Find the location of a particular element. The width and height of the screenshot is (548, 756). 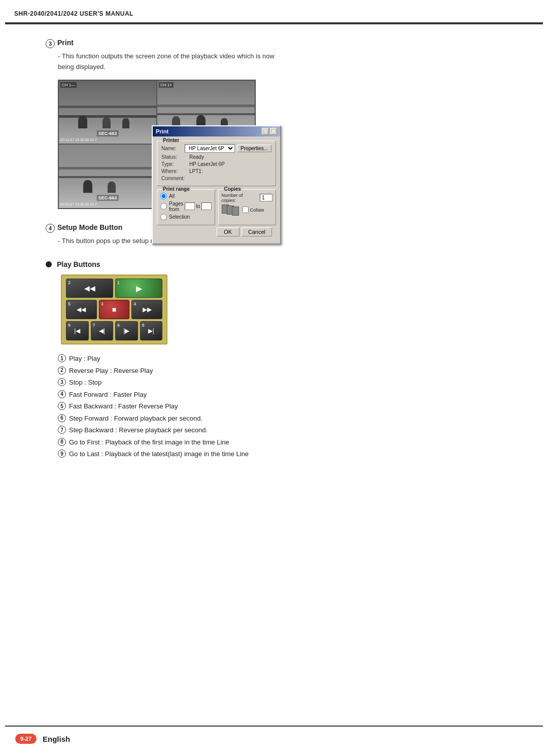

list-text-8: Go to First : Playback of the first imag… is located at coordinates (149, 442).